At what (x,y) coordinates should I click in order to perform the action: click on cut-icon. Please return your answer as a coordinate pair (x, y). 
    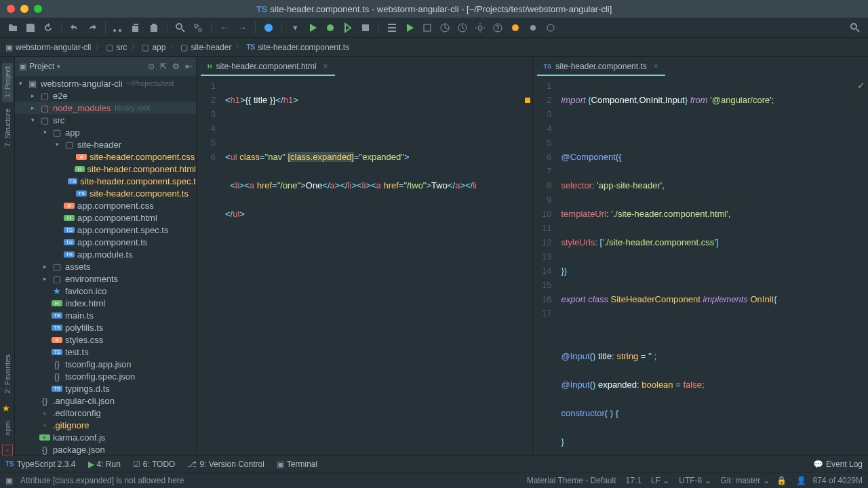
    Looking at the image, I should click on (119, 28).